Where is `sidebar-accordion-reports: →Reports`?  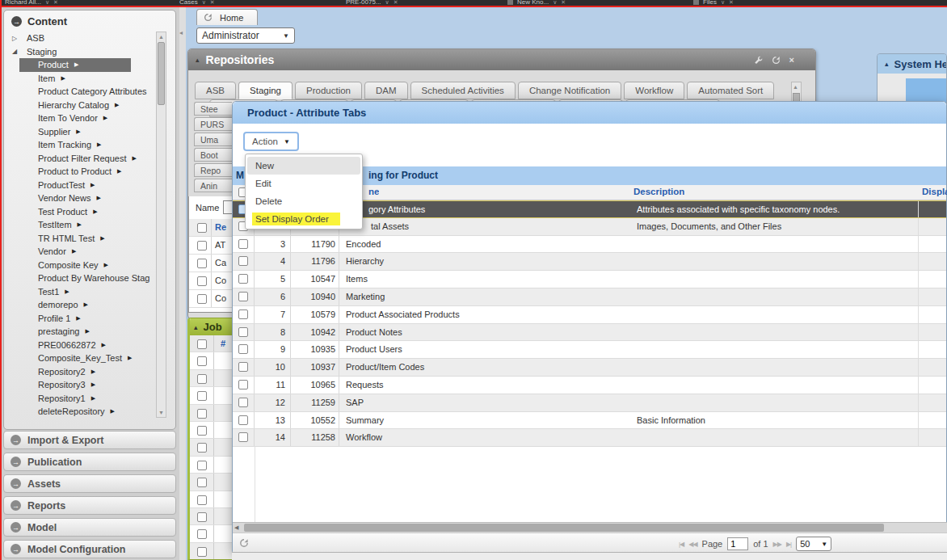 sidebar-accordion-reports: →Reports is located at coordinates (90, 506).